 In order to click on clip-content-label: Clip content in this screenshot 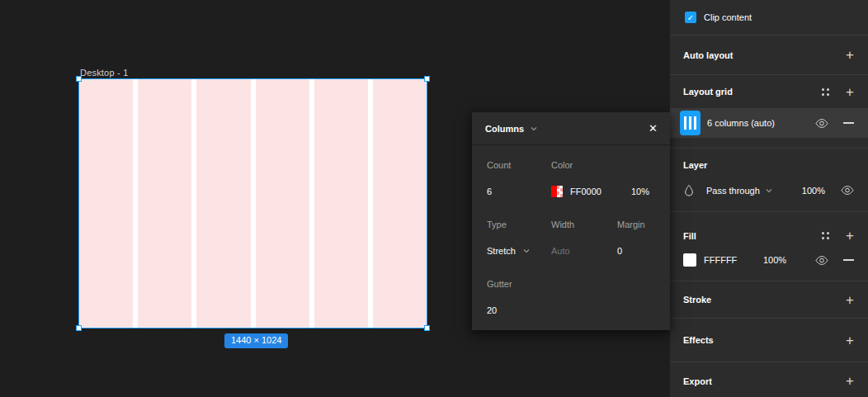, I will do `click(728, 17)`.